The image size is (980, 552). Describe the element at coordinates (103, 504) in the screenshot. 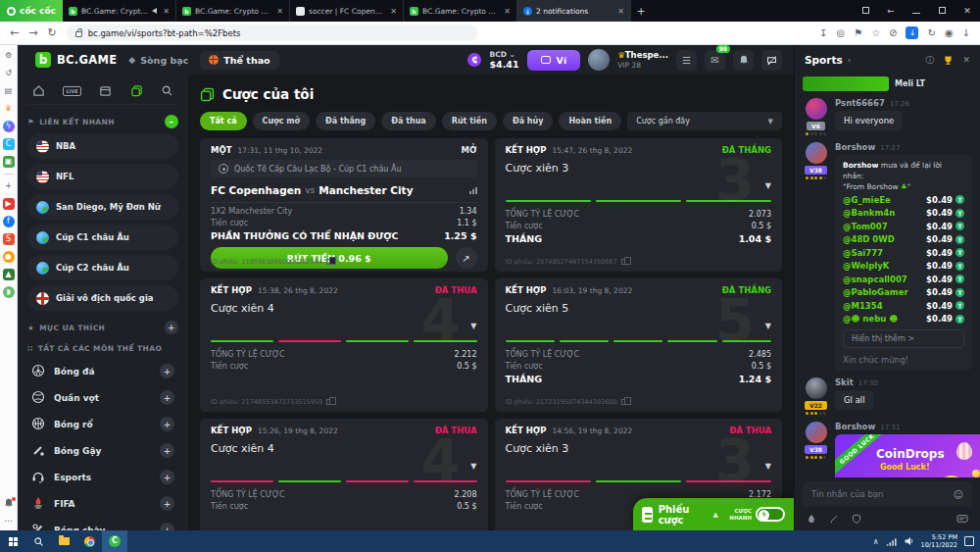

I see `sport-item-5: FIFA+` at that location.